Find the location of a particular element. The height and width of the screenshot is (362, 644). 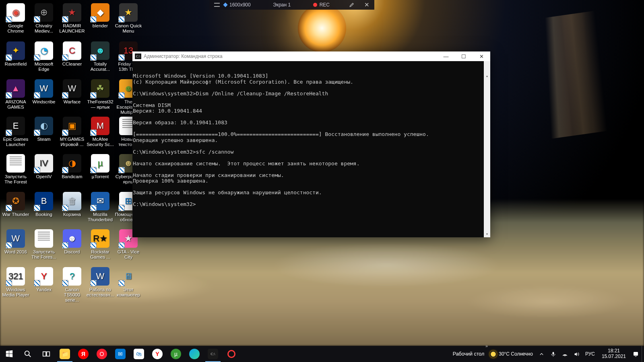

desktop-icon: ◔Microsoft Edge is located at coordinates (44, 57).